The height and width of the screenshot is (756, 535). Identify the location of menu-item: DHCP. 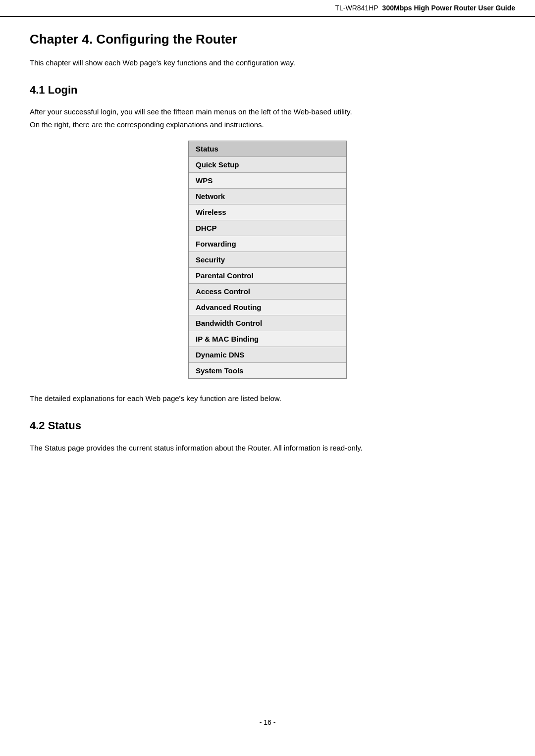
(268, 228).